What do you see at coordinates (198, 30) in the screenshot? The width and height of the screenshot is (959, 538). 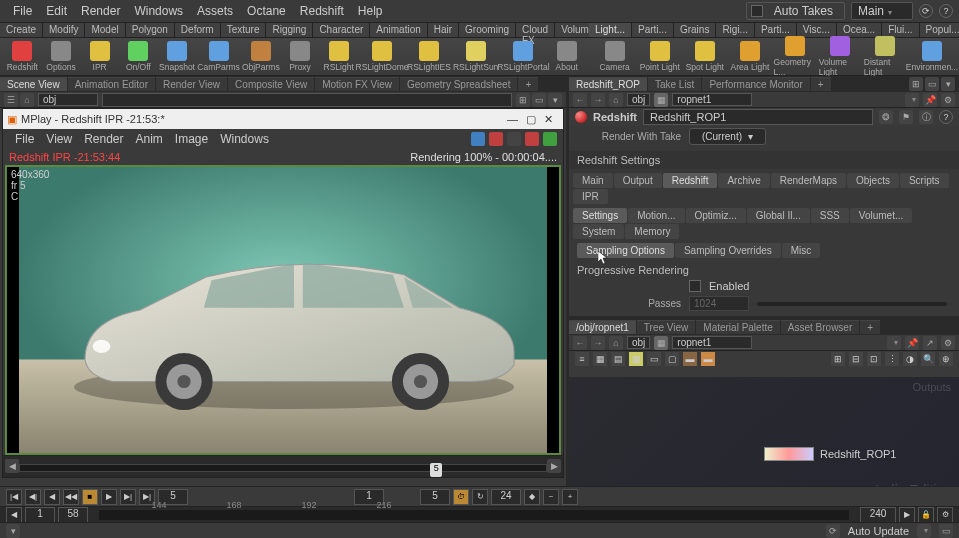 I see `shelf-tab: Deform` at bounding box center [198, 30].